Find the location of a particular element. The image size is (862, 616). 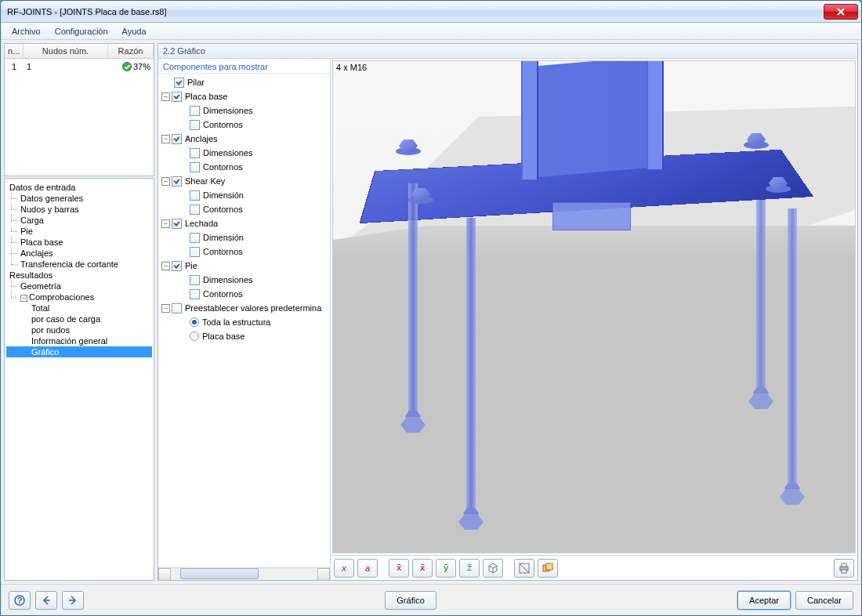

grafico-button: Gráfico is located at coordinates (411, 600).